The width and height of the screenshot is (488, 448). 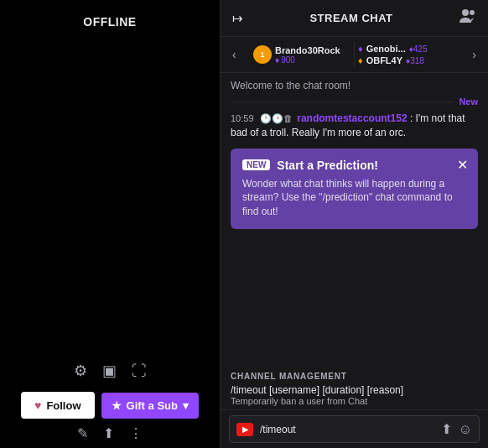 What do you see at coordinates (354, 18) in the screenshot?
I see `chat-header: ↦ STREAM CHAT` at bounding box center [354, 18].